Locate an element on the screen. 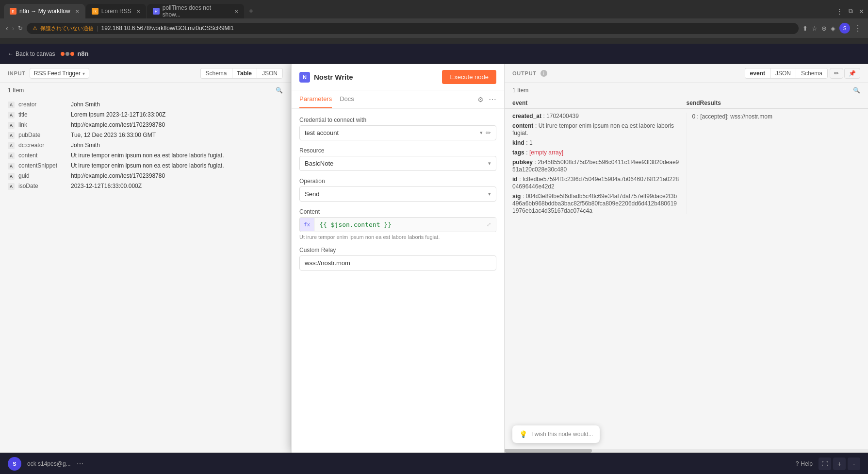 This screenshot has width=868, height=474. fullscreen-btn: ⛶ is located at coordinates (825, 464).